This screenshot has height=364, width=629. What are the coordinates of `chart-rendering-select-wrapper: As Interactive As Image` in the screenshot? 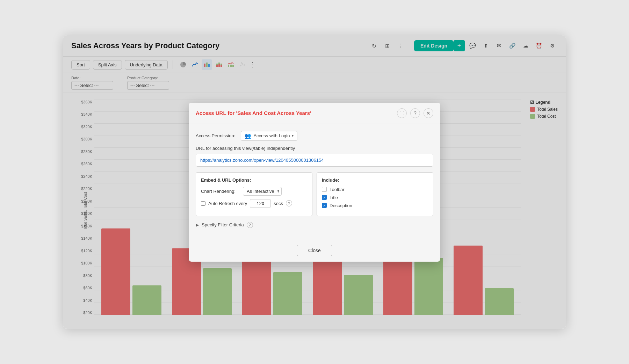 It's located at (262, 191).